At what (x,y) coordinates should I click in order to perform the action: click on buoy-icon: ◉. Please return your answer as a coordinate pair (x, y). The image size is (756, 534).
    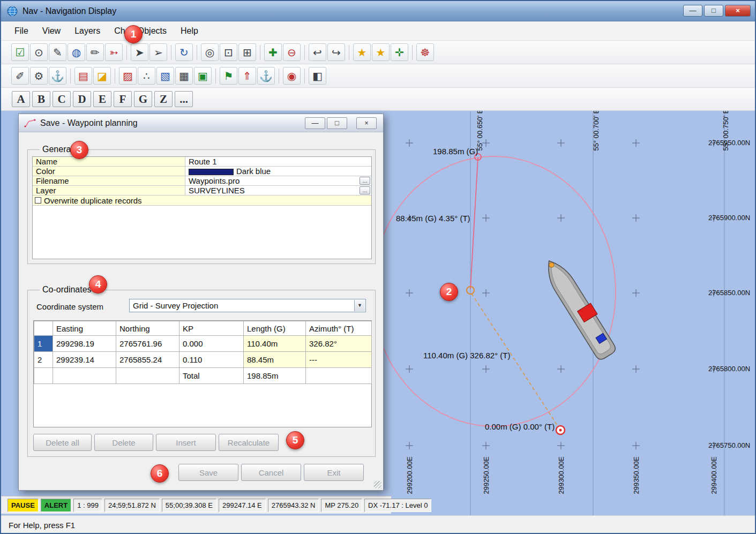
    Looking at the image, I should click on (291, 76).